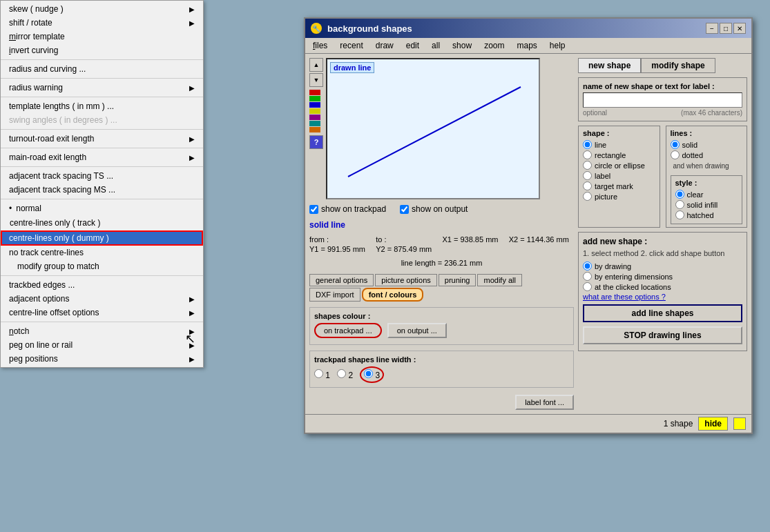 The width and height of the screenshot is (770, 532). Describe the element at coordinates (526, 46) in the screenshot. I see `menu-maps: maps` at that location.